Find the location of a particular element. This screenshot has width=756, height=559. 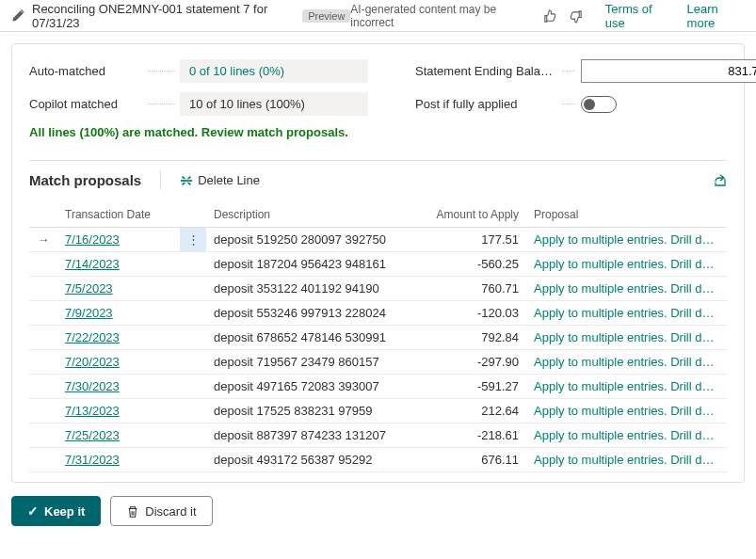

transaction-date-link: 7/22/2023 is located at coordinates (92, 337).